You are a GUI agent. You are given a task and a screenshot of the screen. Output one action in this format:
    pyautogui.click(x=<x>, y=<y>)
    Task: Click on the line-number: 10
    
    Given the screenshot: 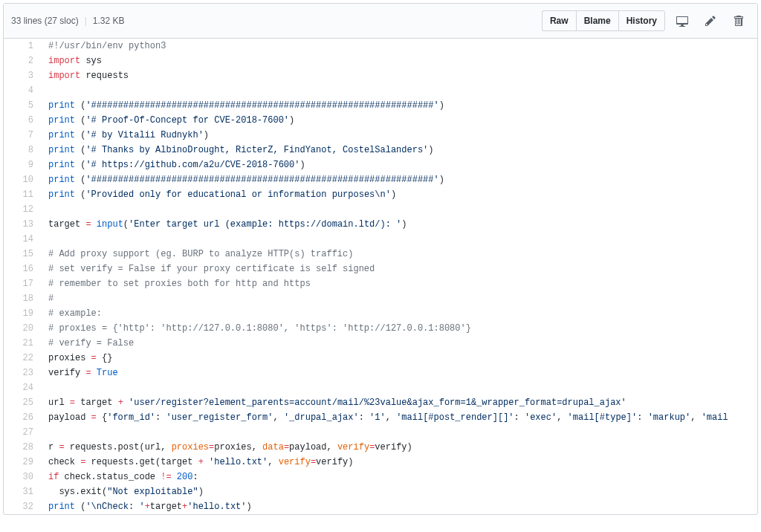 What is the action you would take?
    pyautogui.click(x=22, y=180)
    